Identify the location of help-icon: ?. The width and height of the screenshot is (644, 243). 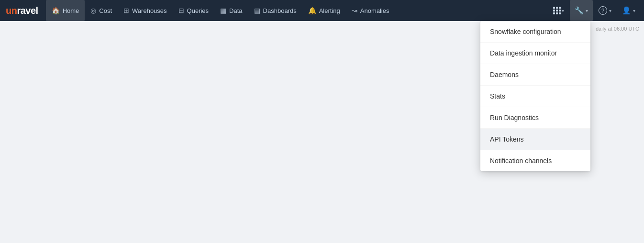
(603, 11).